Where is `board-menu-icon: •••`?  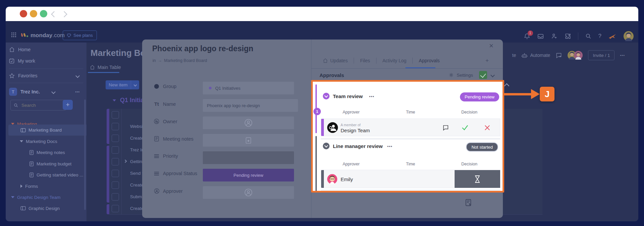
board-menu-icon: ••• is located at coordinates (622, 55).